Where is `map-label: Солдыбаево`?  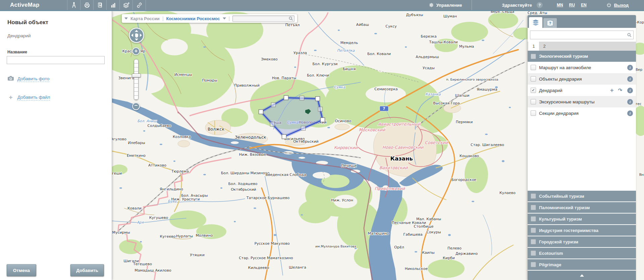 map-label: Солдыбаево is located at coordinates (159, 126).